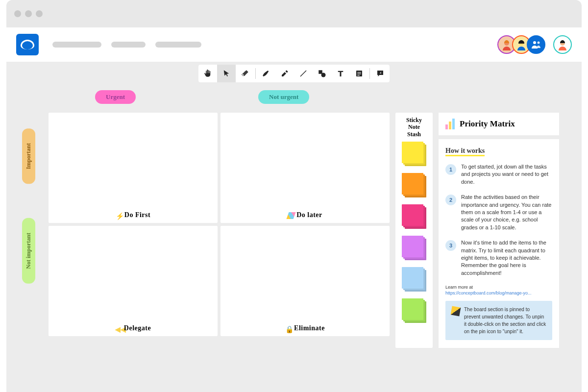 Image resolution: width=588 pixels, height=392 pixels. What do you see at coordinates (414, 185) in the screenshot?
I see `sticky-stack-orange` at bounding box center [414, 185].